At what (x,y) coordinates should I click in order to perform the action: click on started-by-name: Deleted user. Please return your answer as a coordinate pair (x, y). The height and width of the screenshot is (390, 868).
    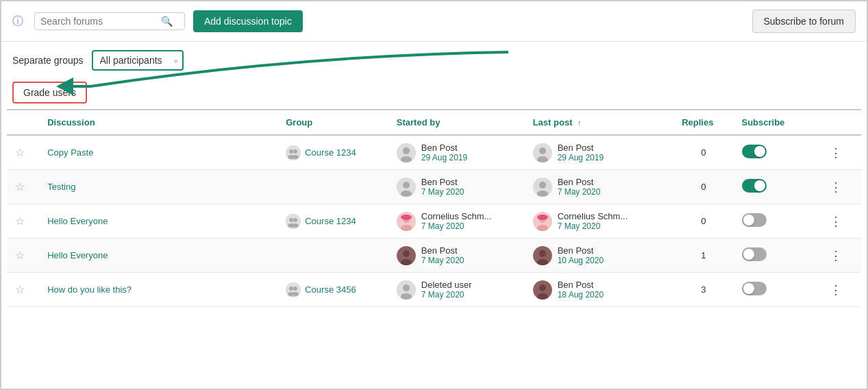
    Looking at the image, I should click on (447, 285).